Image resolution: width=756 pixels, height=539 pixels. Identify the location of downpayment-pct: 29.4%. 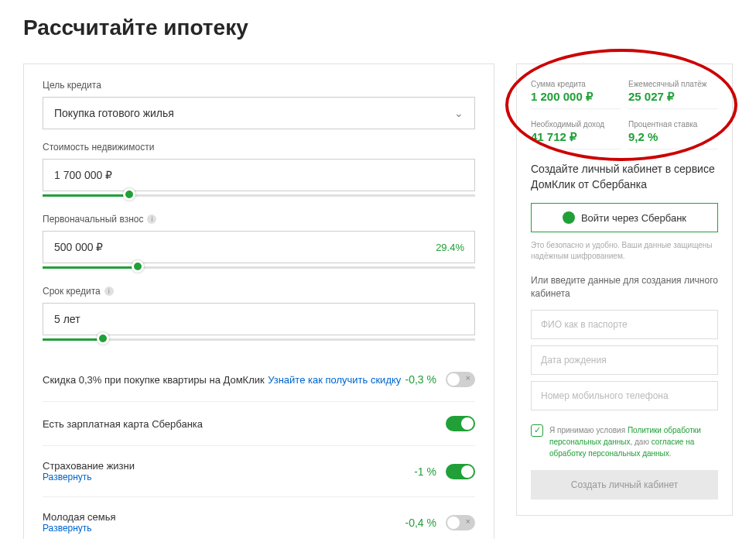
(450, 248).